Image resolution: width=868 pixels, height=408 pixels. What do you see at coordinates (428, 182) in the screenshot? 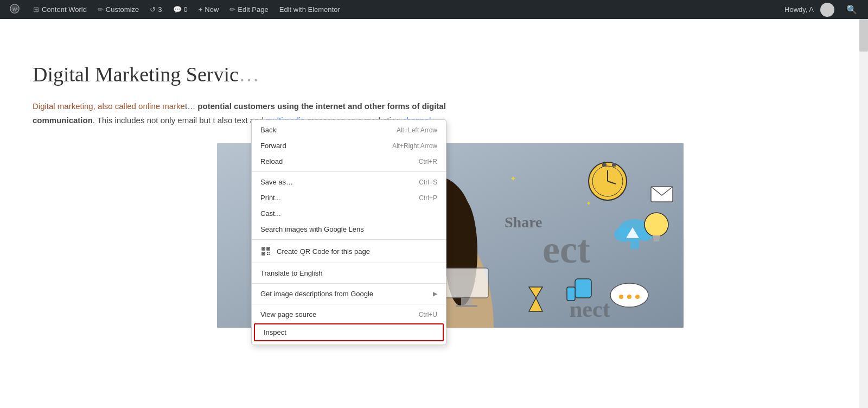
I see `save-as-shortcut: Ctrl+S` at bounding box center [428, 182].